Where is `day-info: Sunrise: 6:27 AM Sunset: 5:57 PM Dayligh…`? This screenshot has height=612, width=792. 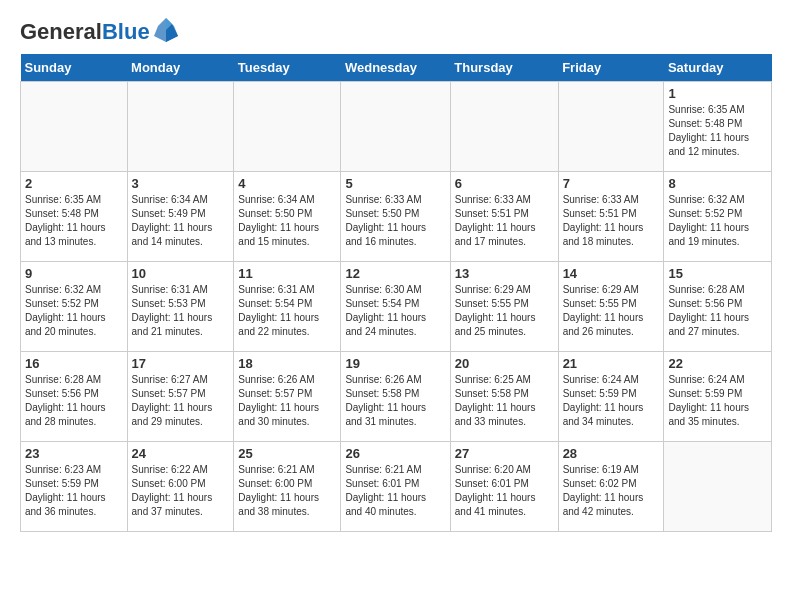 day-info: Sunrise: 6:27 AM Sunset: 5:57 PM Dayligh… is located at coordinates (181, 401).